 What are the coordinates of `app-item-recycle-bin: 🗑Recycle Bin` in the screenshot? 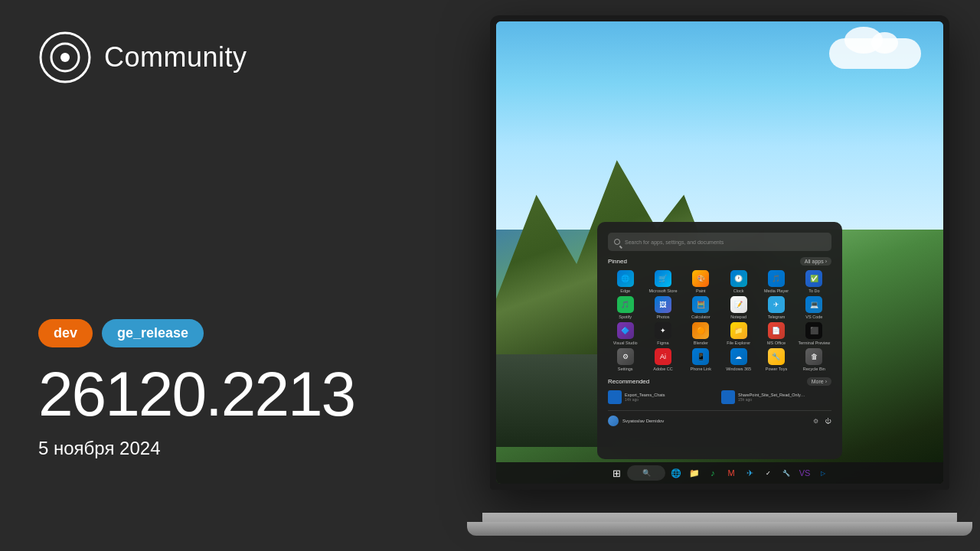 It's located at (815, 360).